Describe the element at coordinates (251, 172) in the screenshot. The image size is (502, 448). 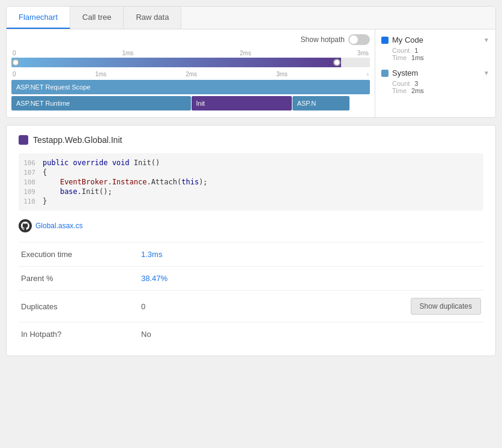
I see `code-line-107: 107 {` at that location.